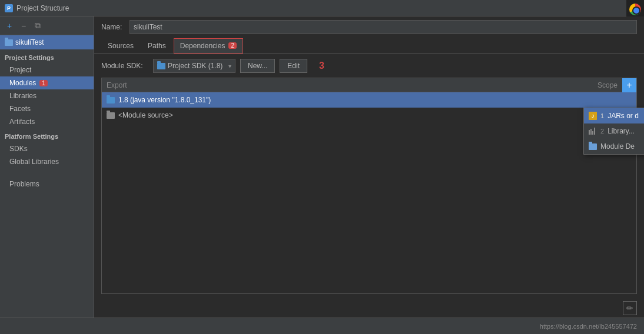 The image size is (644, 334). Describe the element at coordinates (121, 46) in the screenshot. I see `tab-sources-label: Sources` at that location.